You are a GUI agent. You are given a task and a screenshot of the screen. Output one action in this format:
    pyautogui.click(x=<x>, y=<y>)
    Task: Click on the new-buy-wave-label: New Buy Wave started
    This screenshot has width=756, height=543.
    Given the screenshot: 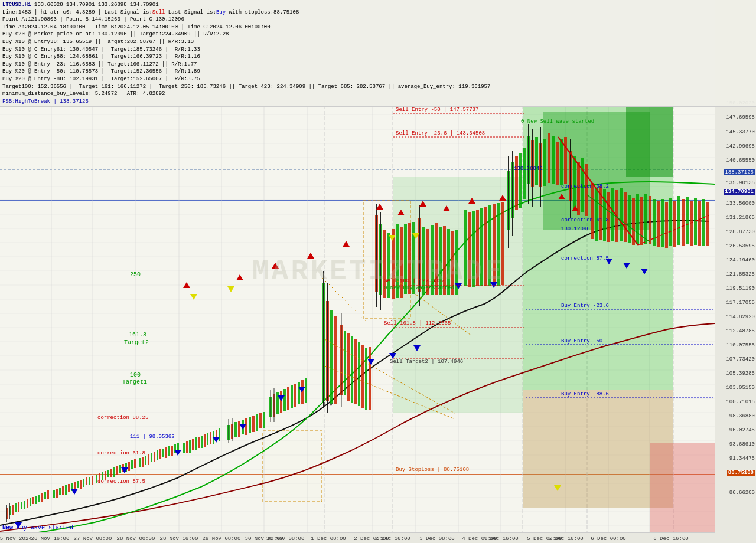 What is the action you would take?
    pyautogui.click(x=38, y=528)
    